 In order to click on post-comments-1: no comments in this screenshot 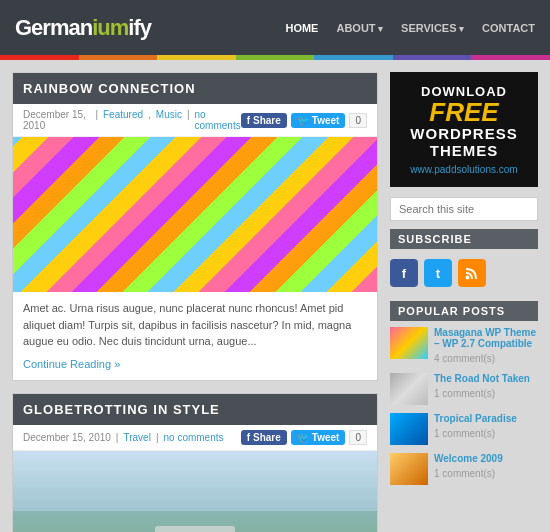, I will do `click(218, 120)`.